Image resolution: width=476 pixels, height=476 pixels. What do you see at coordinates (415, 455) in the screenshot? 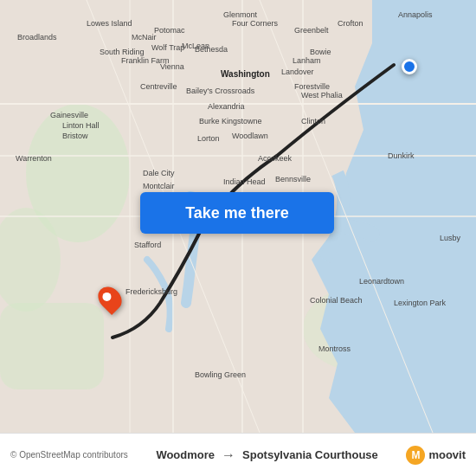
I see `moovit-icon: M` at bounding box center [415, 455].